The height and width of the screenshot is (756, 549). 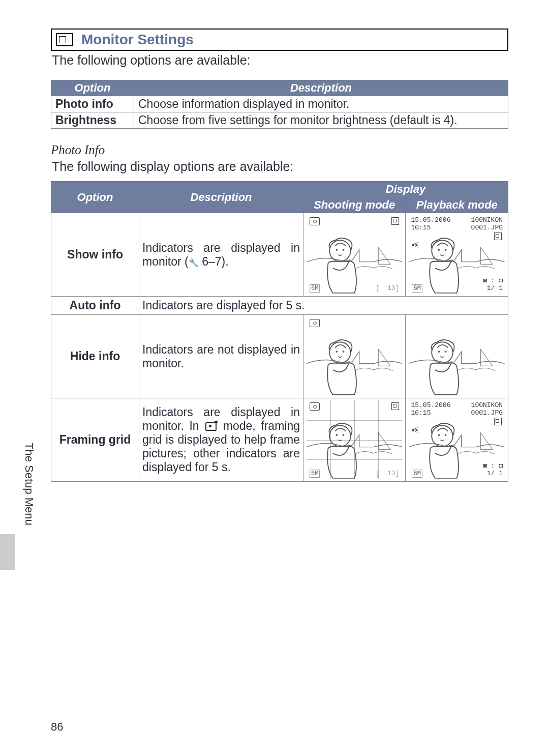 I want to click on option-cell: Brightness, so click(x=93, y=121).